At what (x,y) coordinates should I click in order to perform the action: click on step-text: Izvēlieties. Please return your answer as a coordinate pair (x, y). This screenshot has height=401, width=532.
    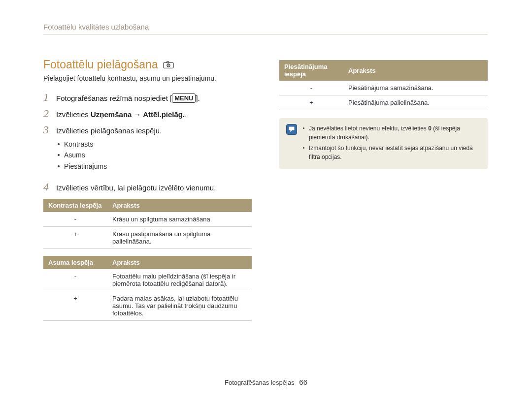
    Looking at the image, I should click on (73, 114).